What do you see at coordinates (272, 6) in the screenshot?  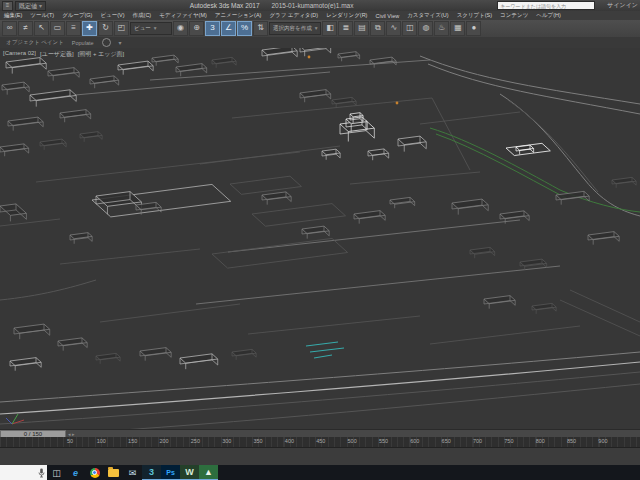 I see `window-title: Autodesk 3ds Max 2017 2015-01-kumamoto(e…` at bounding box center [272, 6].